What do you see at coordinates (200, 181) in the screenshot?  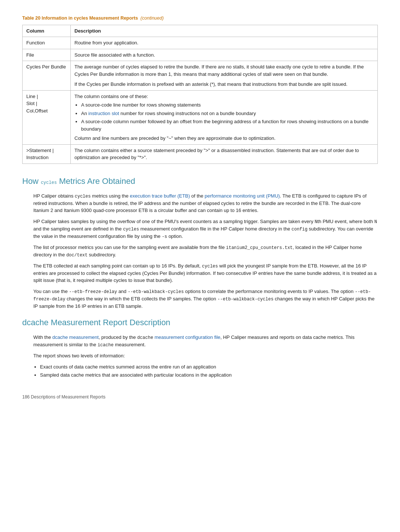 I see `section1-heading: How cycles Metrics Are Obtained` at bounding box center [200, 181].